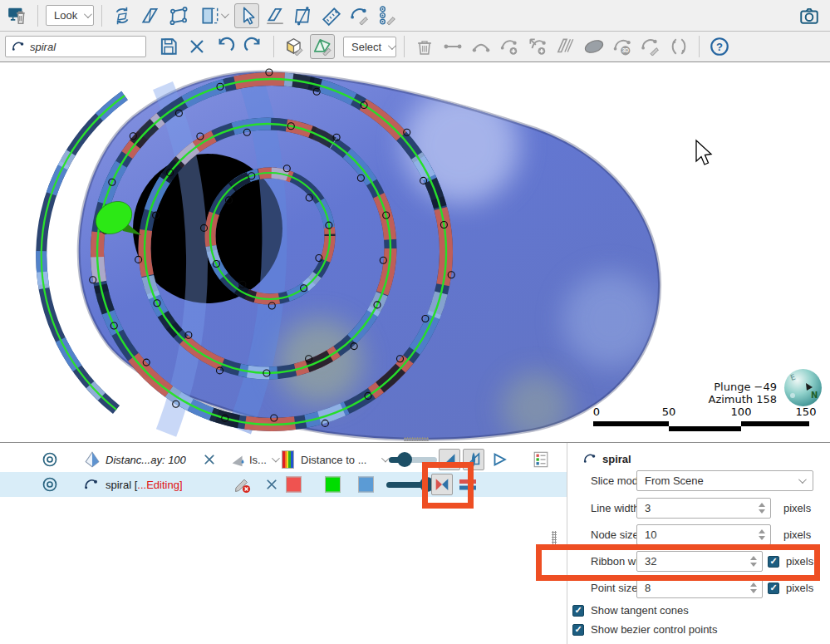  Describe the element at coordinates (322, 47) in the screenshot. I see `edit-mesh-button` at that location.